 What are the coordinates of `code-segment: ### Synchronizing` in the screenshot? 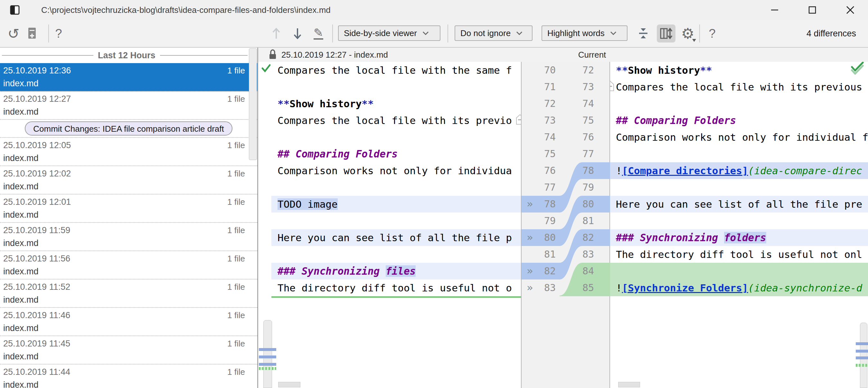 It's located at (332, 271).